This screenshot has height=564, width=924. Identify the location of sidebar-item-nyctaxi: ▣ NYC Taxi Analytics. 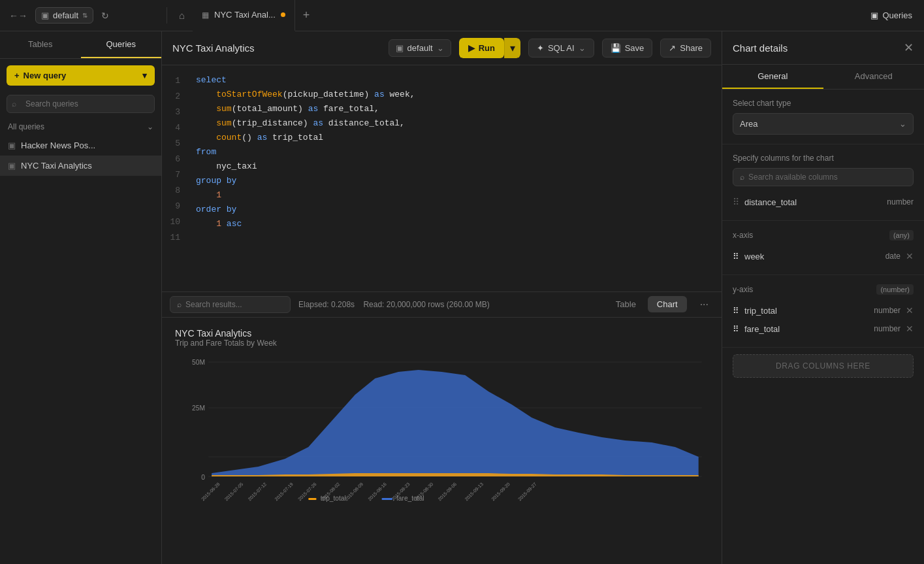
(81, 166).